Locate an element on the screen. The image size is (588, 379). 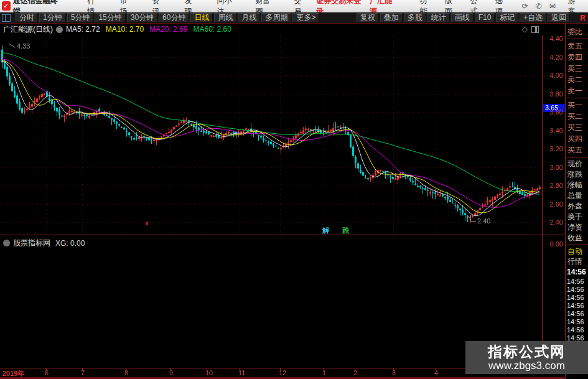
month-label-10: 10 is located at coordinates (209, 373).